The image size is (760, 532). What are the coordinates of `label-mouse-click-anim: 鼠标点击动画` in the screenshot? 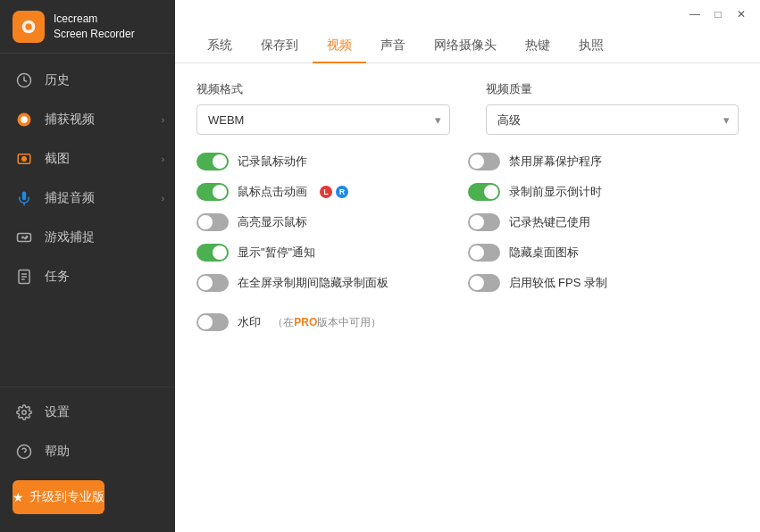 It's located at (272, 192).